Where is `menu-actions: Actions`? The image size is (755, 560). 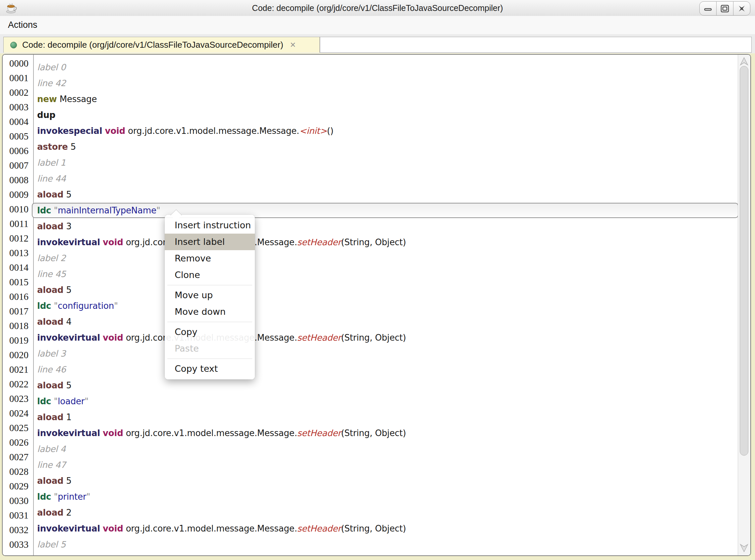 menu-actions: Actions is located at coordinates (22, 25).